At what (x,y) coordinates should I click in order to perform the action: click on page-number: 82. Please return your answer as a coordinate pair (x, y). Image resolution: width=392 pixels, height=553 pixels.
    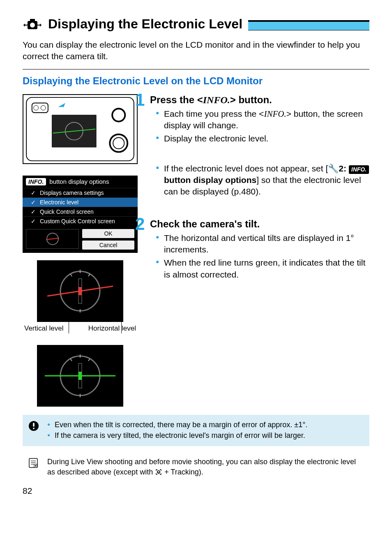
    Looking at the image, I should click on (196, 491).